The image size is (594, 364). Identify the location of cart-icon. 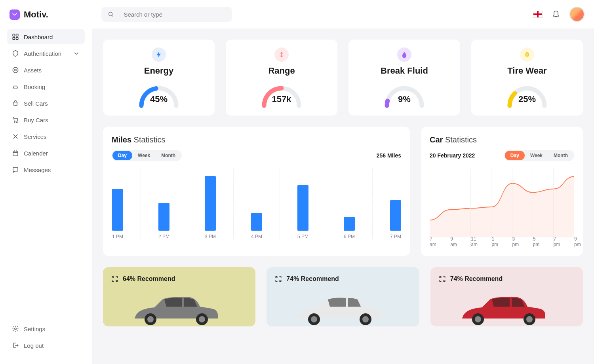
(15, 120).